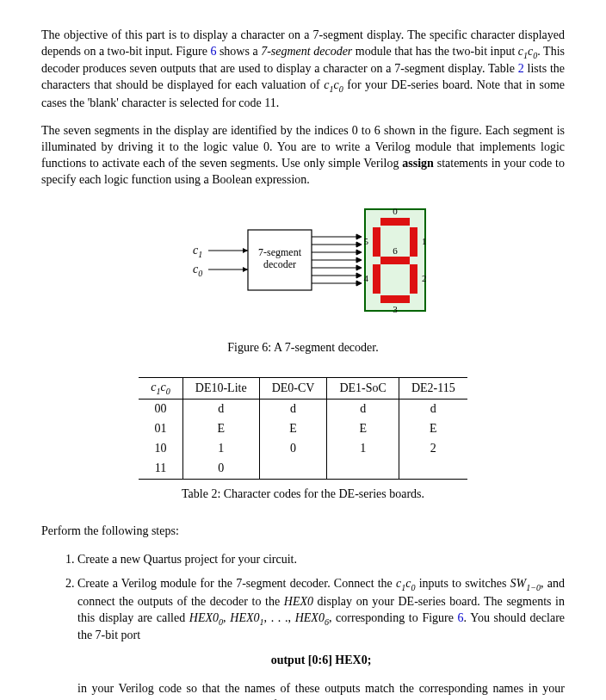  Describe the element at coordinates (367, 241) in the screenshot. I see `svg-text: 5` at that location.